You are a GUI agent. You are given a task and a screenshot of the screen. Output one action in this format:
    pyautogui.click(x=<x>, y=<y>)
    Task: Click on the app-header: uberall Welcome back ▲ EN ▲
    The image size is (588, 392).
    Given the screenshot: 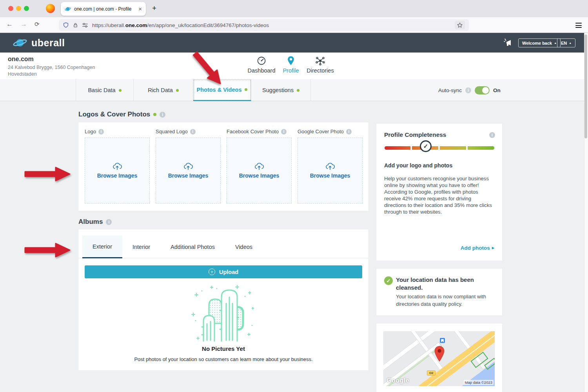 What is the action you would take?
    pyautogui.click(x=292, y=43)
    